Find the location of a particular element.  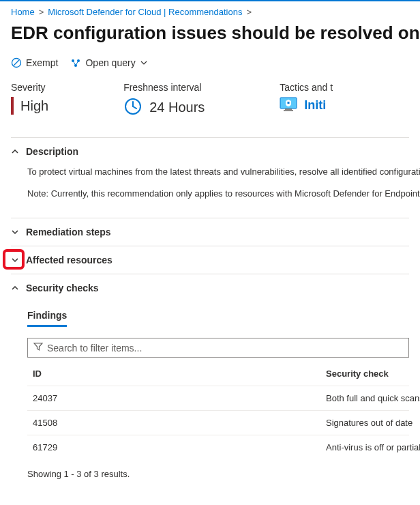

severity-label: Severity is located at coordinates (30, 87).